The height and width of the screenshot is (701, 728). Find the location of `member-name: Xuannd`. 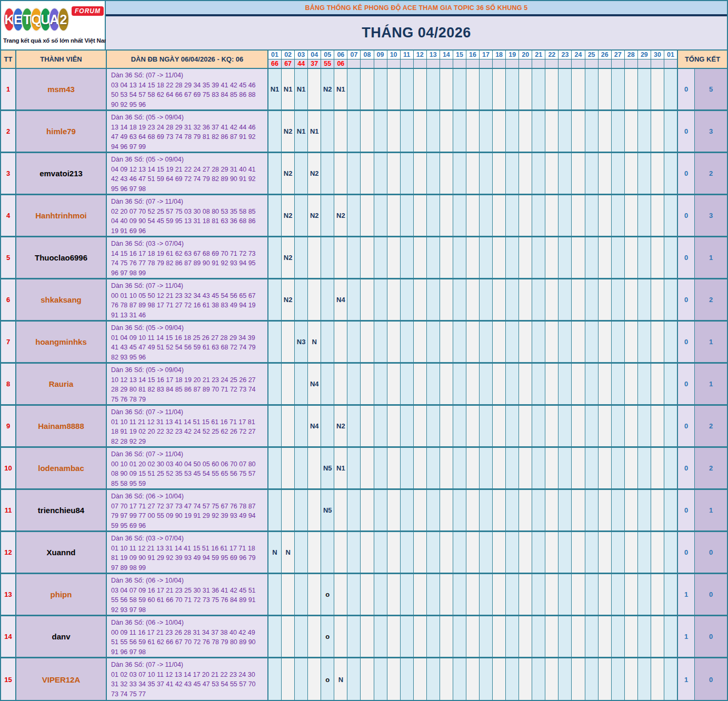

member-name: Xuannd is located at coordinates (62, 553).